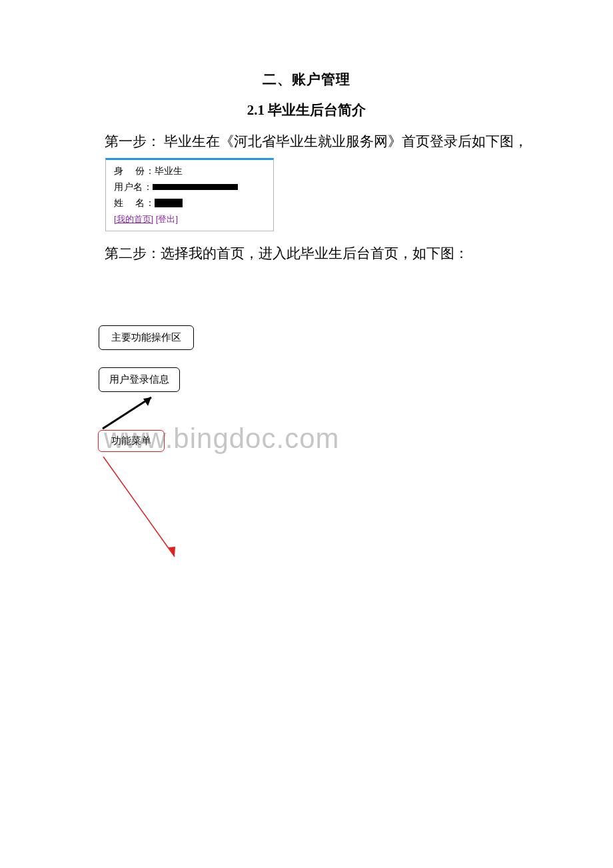 This screenshot has width=613, height=868. Describe the element at coordinates (306, 110) in the screenshot. I see `subsection-heading: 2.1 毕业生后台简介` at that location.